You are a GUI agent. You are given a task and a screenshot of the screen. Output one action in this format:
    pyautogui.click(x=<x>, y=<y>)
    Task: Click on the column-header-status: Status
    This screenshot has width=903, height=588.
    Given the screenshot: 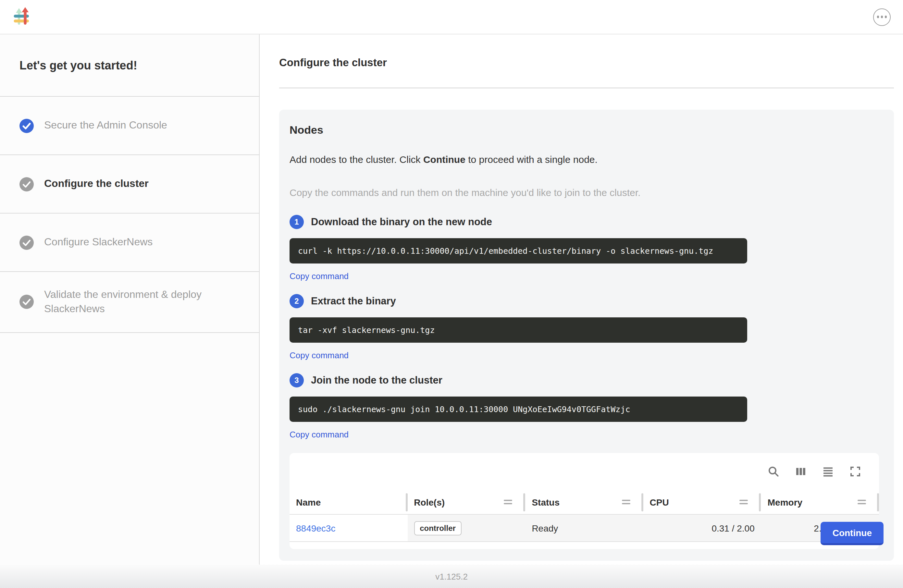 What is the action you would take?
    pyautogui.click(x=584, y=502)
    